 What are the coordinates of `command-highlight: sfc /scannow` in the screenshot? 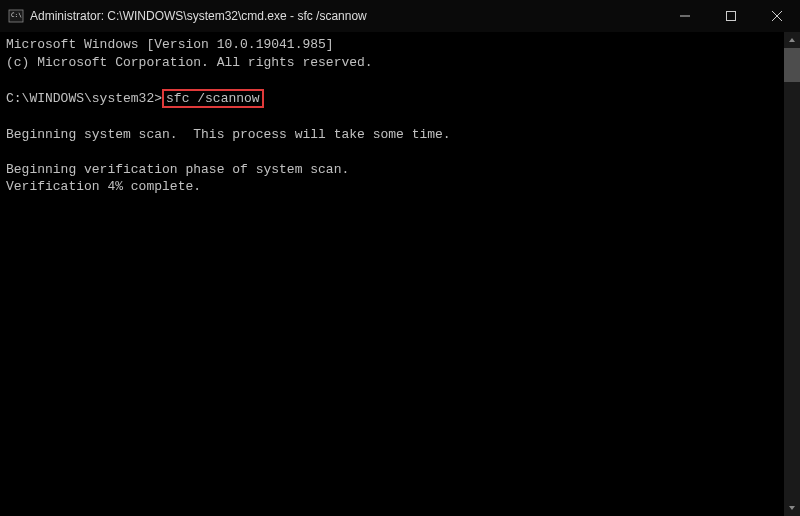 It's located at (213, 99).